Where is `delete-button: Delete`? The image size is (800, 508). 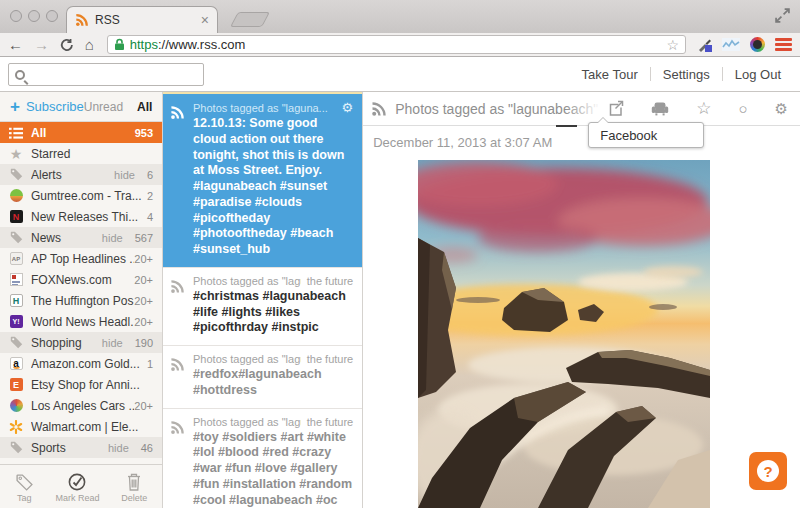
delete-button: Delete is located at coordinates (134, 488).